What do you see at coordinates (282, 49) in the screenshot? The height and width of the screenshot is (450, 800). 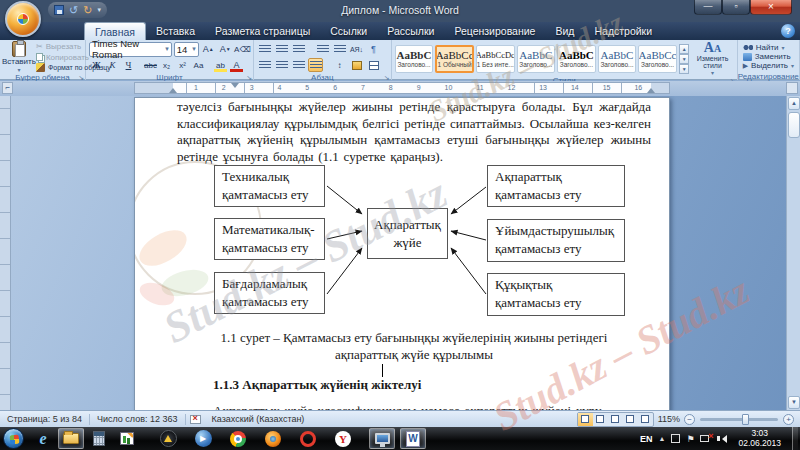 I see `numbering-button` at bounding box center [282, 49].